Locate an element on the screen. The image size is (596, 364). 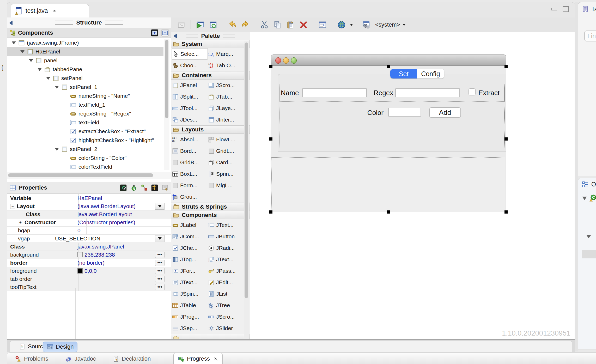
palette-item: JSep... is located at coordinates (190, 328).